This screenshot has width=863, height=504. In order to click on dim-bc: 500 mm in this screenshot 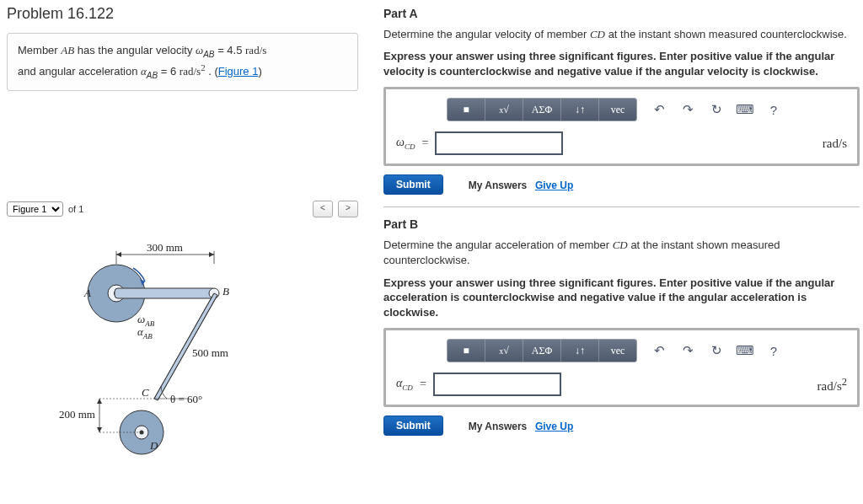, I will do `click(211, 352)`.